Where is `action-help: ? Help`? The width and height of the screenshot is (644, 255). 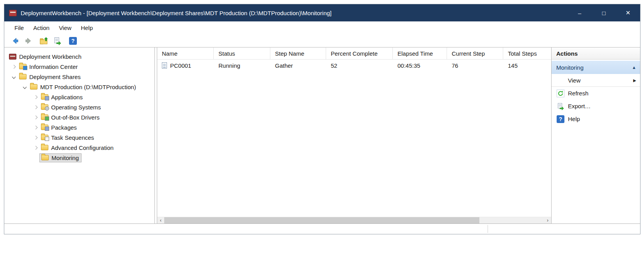
action-help: ? Help is located at coordinates (596, 119).